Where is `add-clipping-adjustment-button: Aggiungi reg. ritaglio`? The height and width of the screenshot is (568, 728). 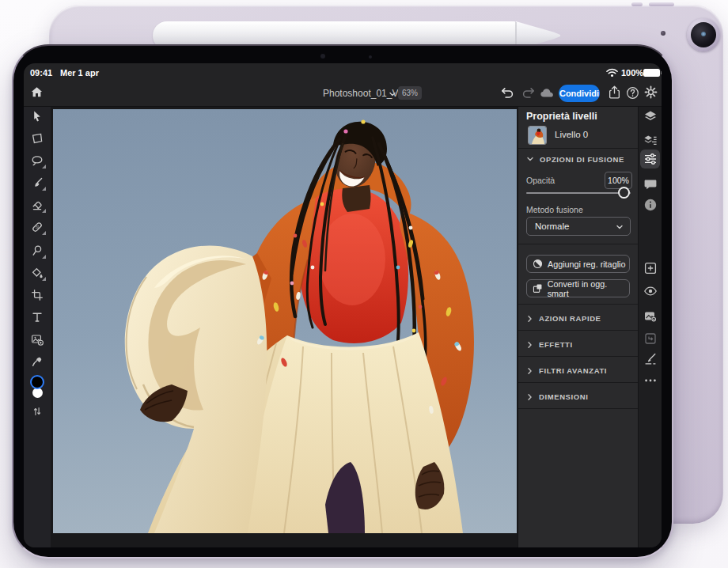
add-clipping-adjustment-button: Aggiungi reg. ritaglio is located at coordinates (578, 264).